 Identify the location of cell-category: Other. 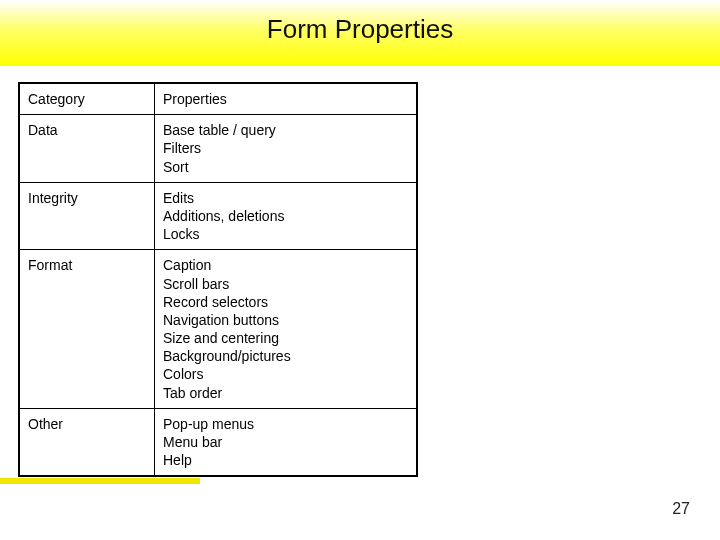
(87, 442).